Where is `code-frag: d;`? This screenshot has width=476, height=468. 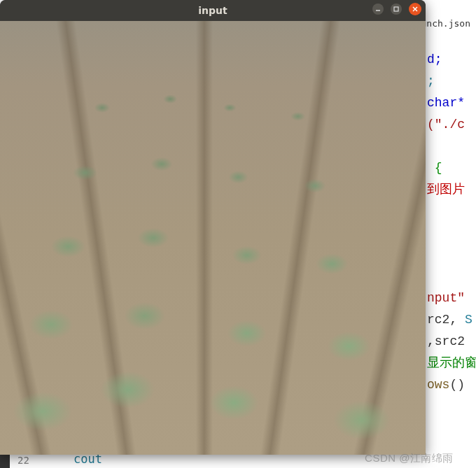 code-frag: d; is located at coordinates (435, 59).